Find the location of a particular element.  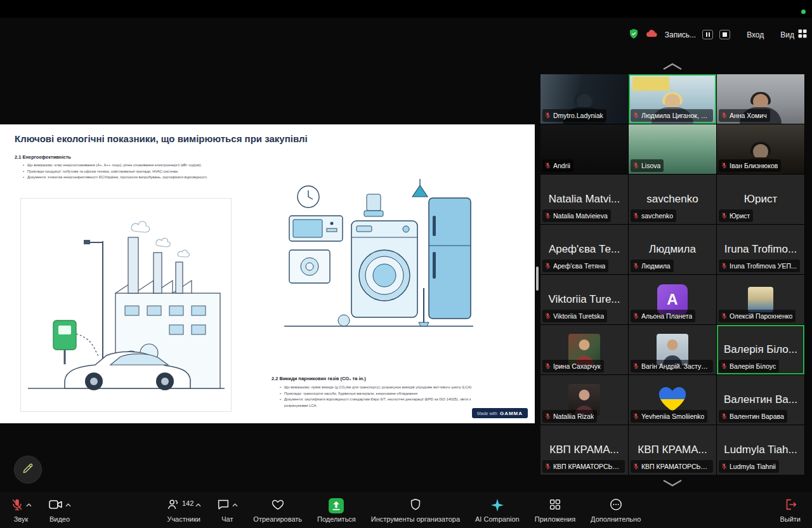

toolbar-participants-label: Участники is located at coordinates (184, 519).